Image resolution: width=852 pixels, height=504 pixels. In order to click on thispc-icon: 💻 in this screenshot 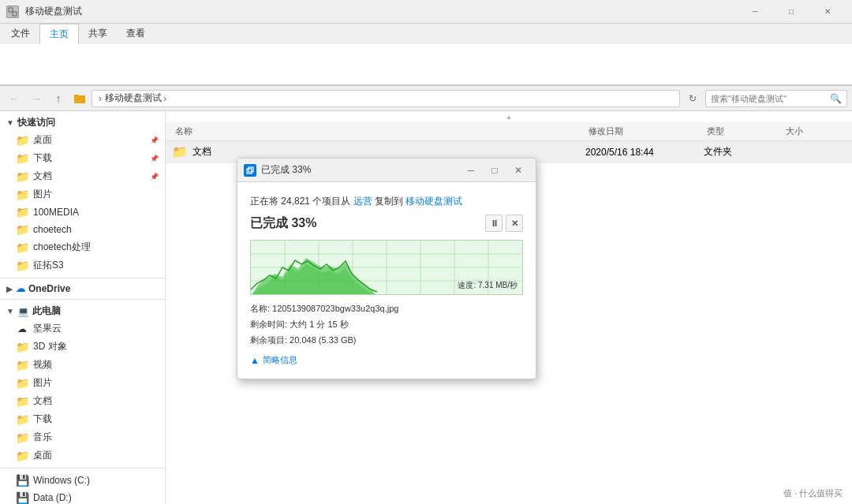, I will do `click(24, 312)`.